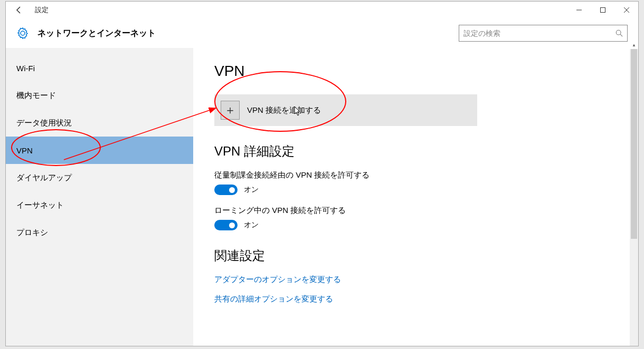  Describe the element at coordinates (416, 211) in the screenshot. I see `roaming-label: ローミング中の VPN 接続を許可する` at that location.